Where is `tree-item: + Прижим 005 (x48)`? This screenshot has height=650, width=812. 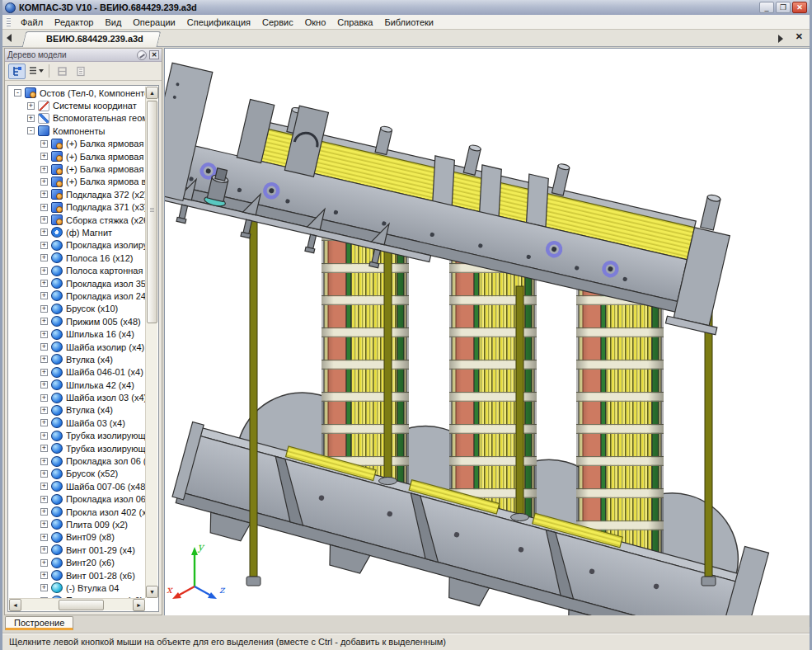 tree-item: + Прижим 005 (x48) is located at coordinates (77, 322).